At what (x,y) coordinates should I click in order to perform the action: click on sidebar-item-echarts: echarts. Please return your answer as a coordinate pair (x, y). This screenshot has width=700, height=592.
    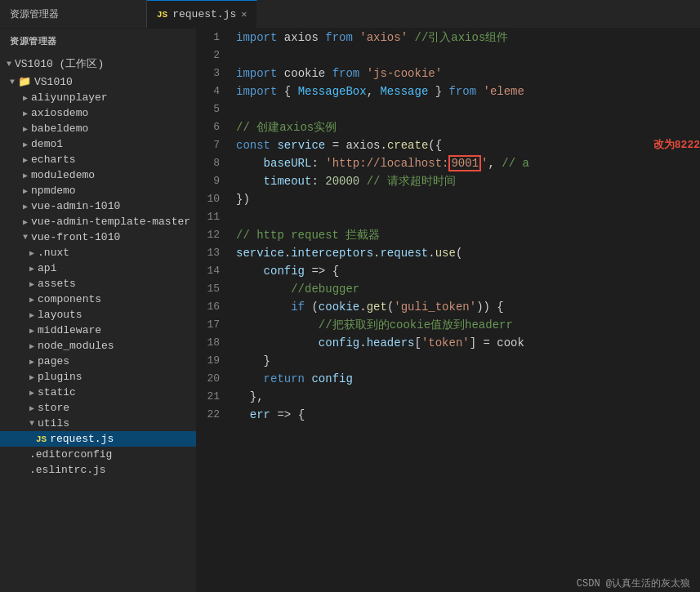
    Looking at the image, I should click on (98, 160).